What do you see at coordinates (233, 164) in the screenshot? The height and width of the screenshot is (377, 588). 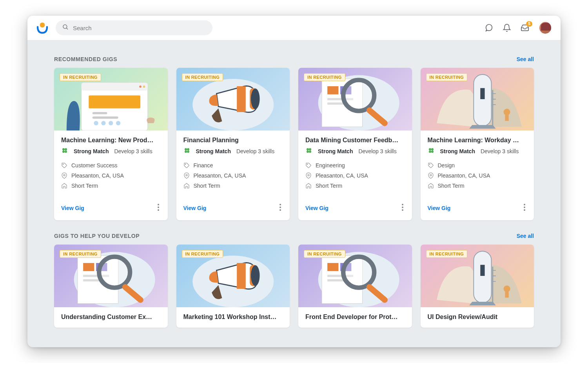 I see `card-body: Financial Planning Strong Match Develop …` at bounding box center [233, 164].